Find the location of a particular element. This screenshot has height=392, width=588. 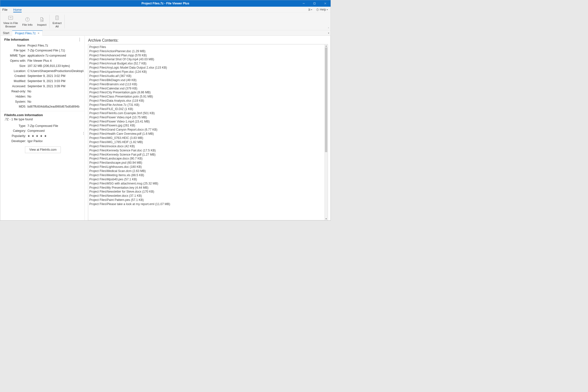

scroll-down-icon: ▼ is located at coordinates (326, 219).